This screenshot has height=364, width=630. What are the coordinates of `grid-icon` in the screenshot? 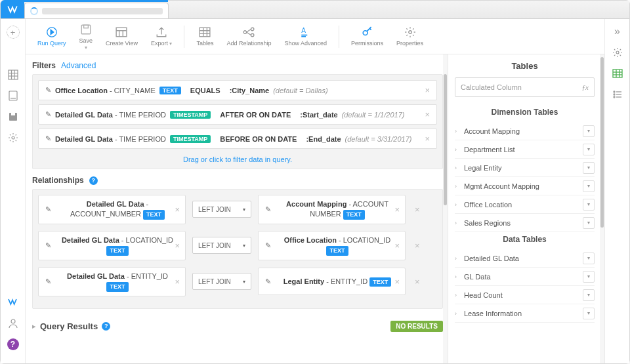 It's located at (13, 75).